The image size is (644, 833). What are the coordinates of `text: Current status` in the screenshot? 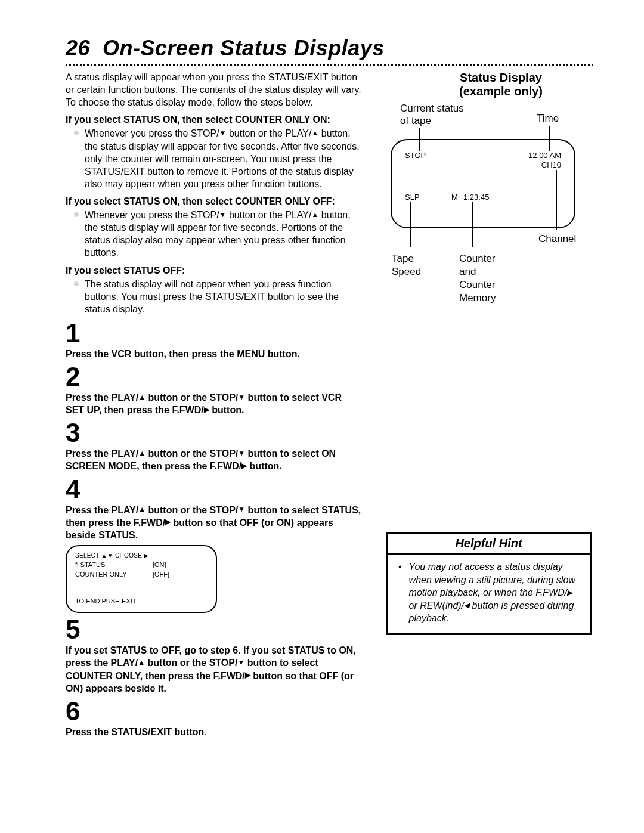 It's located at (432, 109).